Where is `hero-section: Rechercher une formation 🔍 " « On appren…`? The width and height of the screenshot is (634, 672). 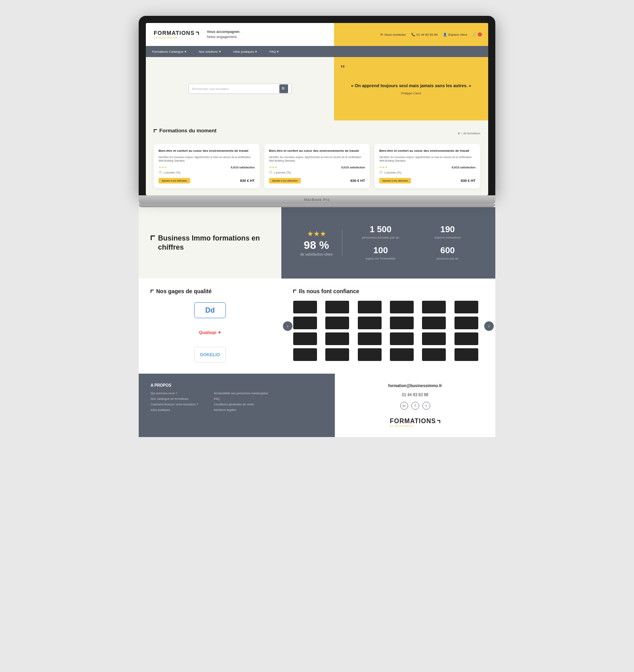
hero-section: Rechercher une formation 🔍 " « On appren… is located at coordinates (317, 89).